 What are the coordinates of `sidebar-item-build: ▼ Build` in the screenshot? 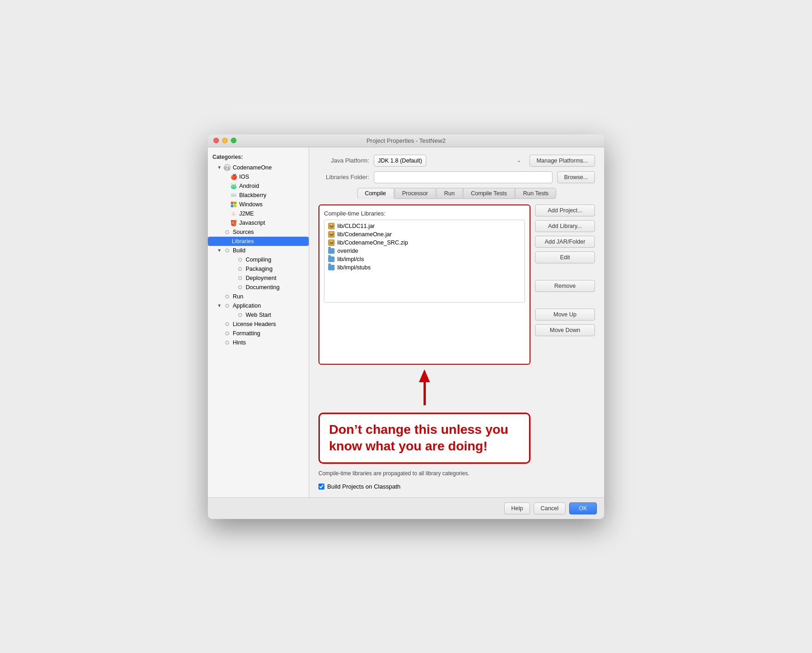 It's located at (258, 251).